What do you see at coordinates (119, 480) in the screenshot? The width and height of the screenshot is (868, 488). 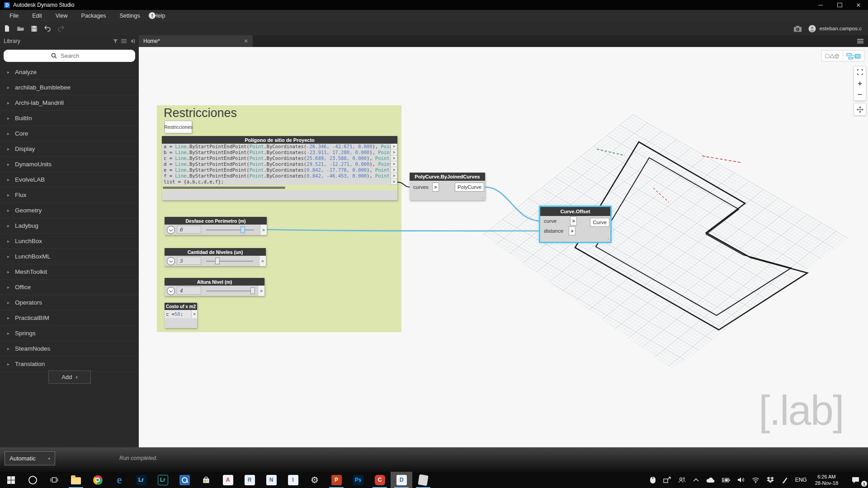 I see `edge-button: e` at bounding box center [119, 480].